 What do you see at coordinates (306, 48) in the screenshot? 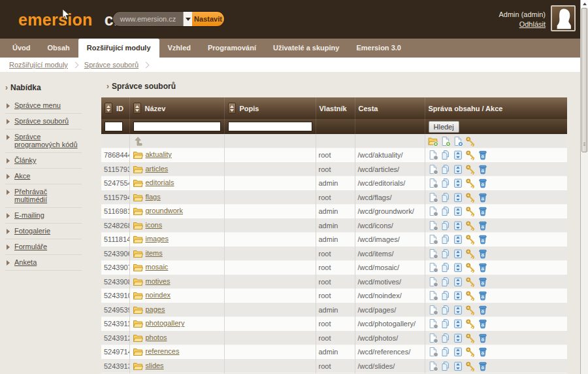
I see `tab-uzivatele-a-skupiny: Uživatelé a skupiny` at bounding box center [306, 48].